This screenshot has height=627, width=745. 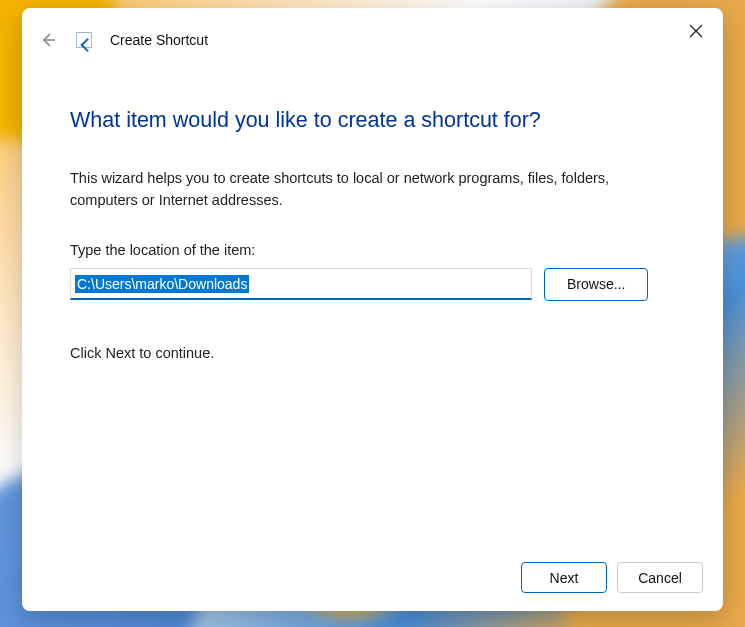 What do you see at coordinates (564, 578) in the screenshot?
I see `next-button: Next` at bounding box center [564, 578].